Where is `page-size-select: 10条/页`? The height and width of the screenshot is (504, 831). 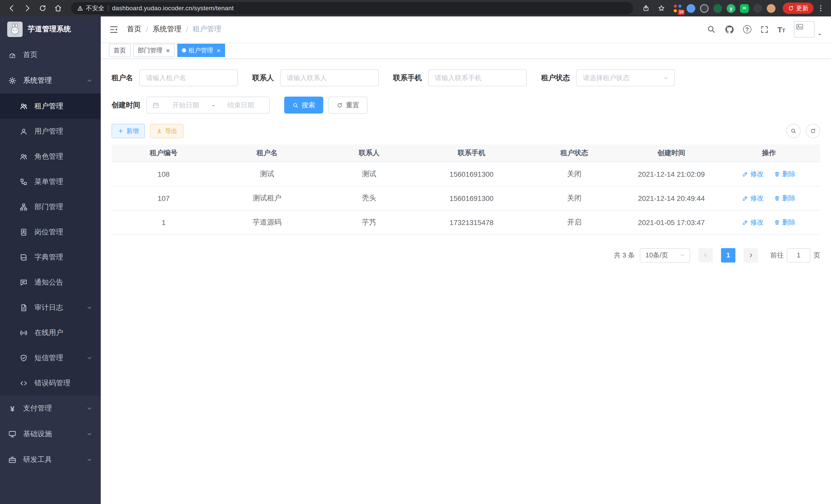
page-size-select: 10条/页 is located at coordinates (665, 255).